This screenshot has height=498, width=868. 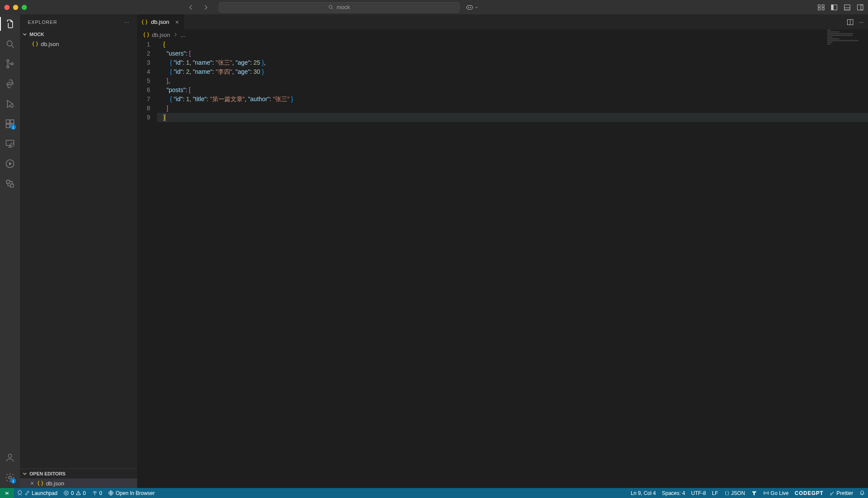 What do you see at coordinates (37, 493) in the screenshot?
I see `launchpad-button: Launchpad` at bounding box center [37, 493].